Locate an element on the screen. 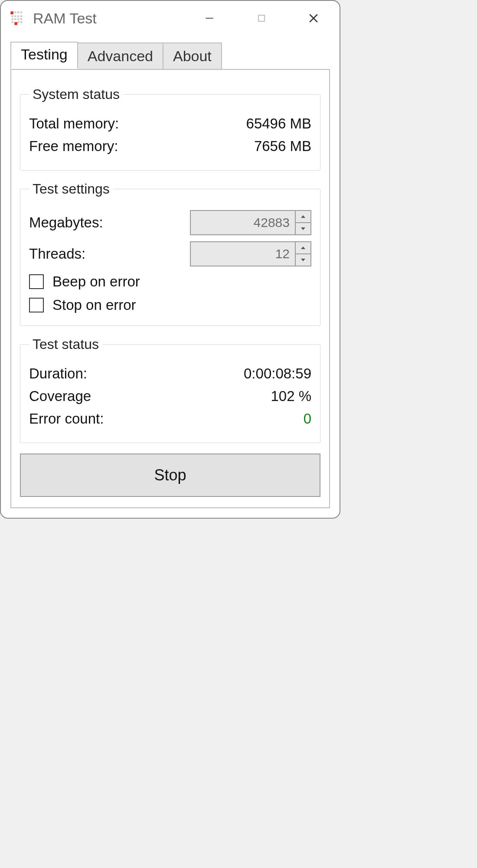  tab-about: About is located at coordinates (193, 56).